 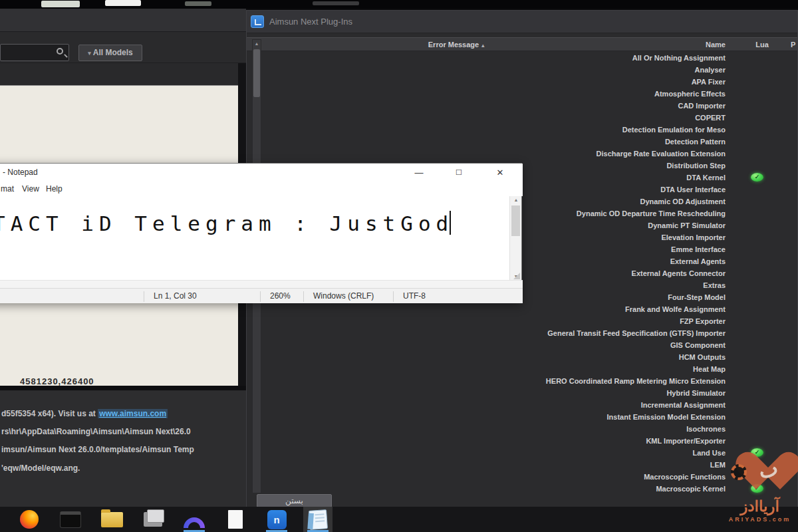 I want to click on aimsun-taskbar-button: n, so click(x=277, y=519).